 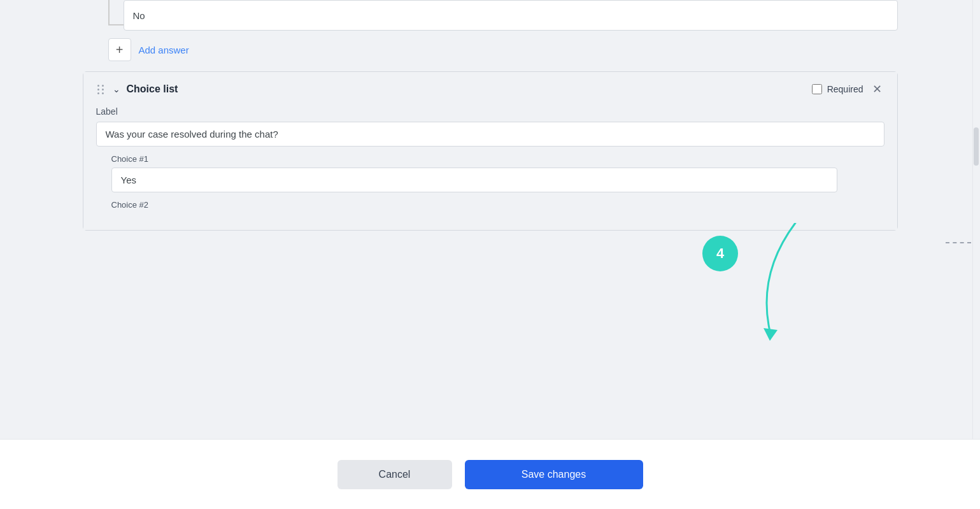 I want to click on choice-1-input, so click(x=474, y=180).